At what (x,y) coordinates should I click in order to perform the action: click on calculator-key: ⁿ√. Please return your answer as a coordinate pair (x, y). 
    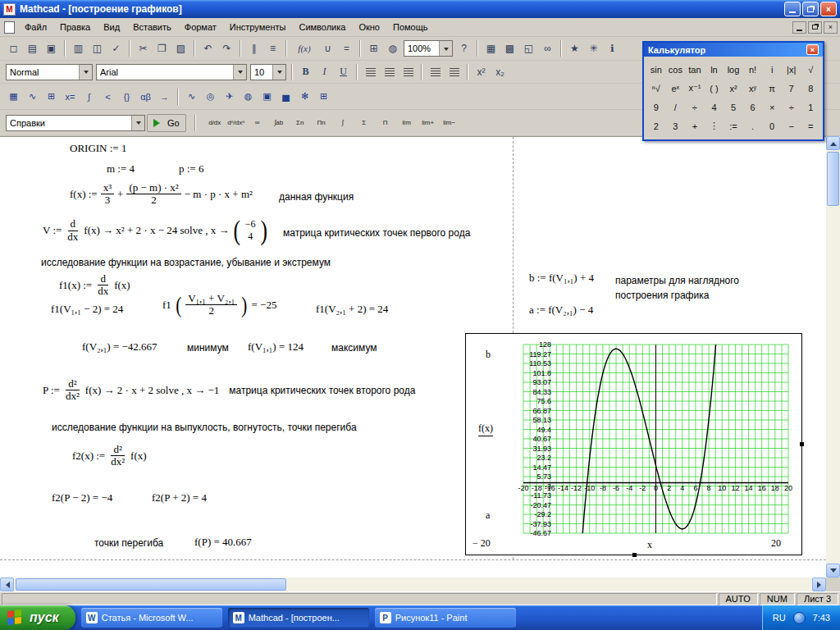
    Looking at the image, I should click on (656, 89).